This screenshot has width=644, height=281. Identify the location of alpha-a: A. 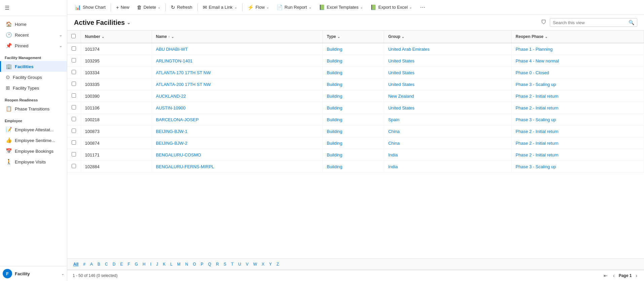
(91, 264).